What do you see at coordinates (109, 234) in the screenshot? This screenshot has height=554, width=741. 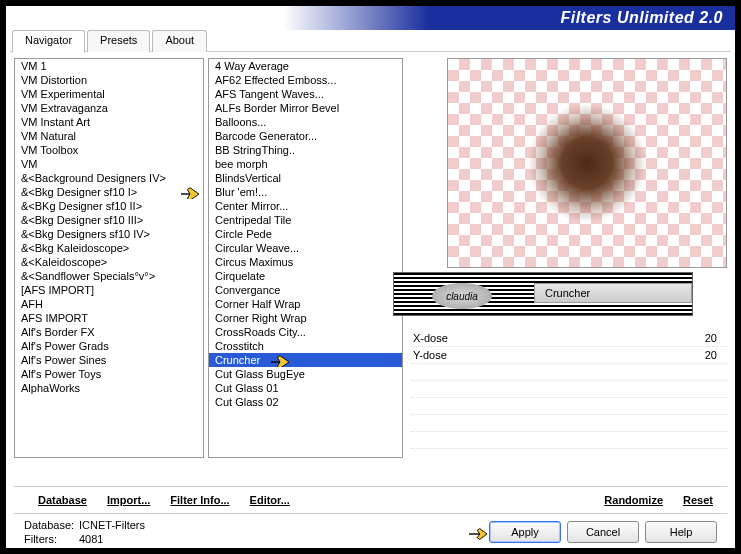 I see `list-item: &<Bkg Designers sf10 IV>` at bounding box center [109, 234].